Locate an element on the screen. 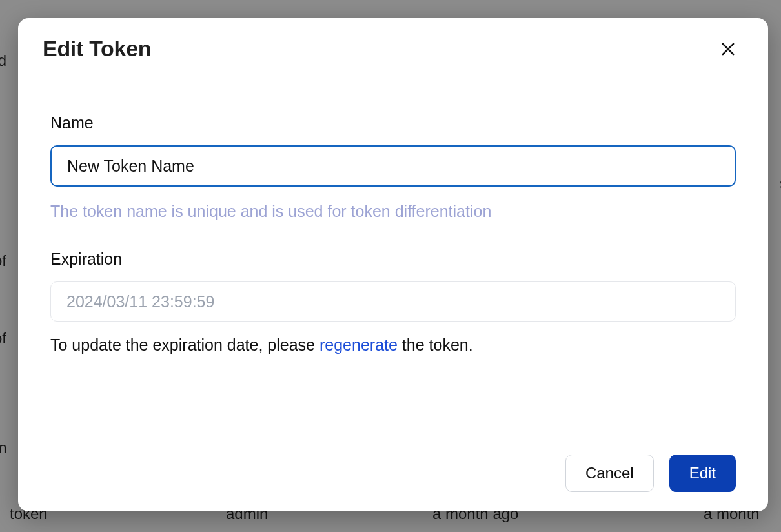 This screenshot has height=532, width=781. close-button is located at coordinates (728, 49).